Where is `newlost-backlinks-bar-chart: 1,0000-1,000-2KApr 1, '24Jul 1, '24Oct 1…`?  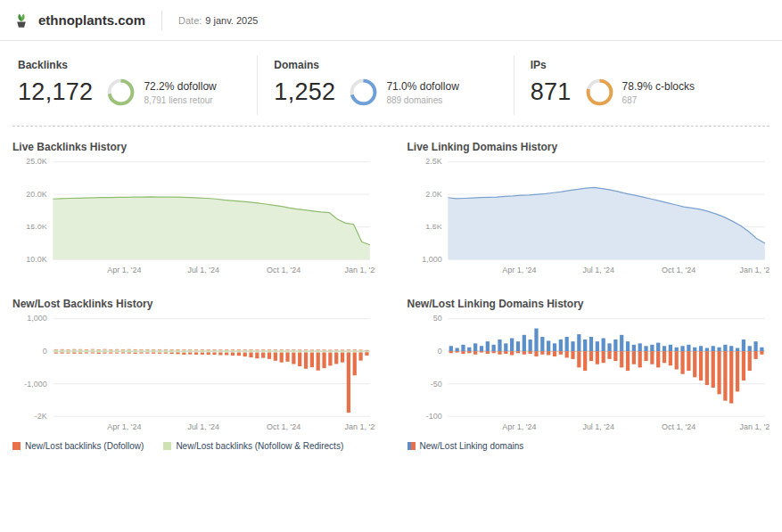
newlost-backlinks-bar-chart: 1,0000-1,000-2KApr 1, '24Jul 1, '24Oct 1… is located at coordinates (194, 376).